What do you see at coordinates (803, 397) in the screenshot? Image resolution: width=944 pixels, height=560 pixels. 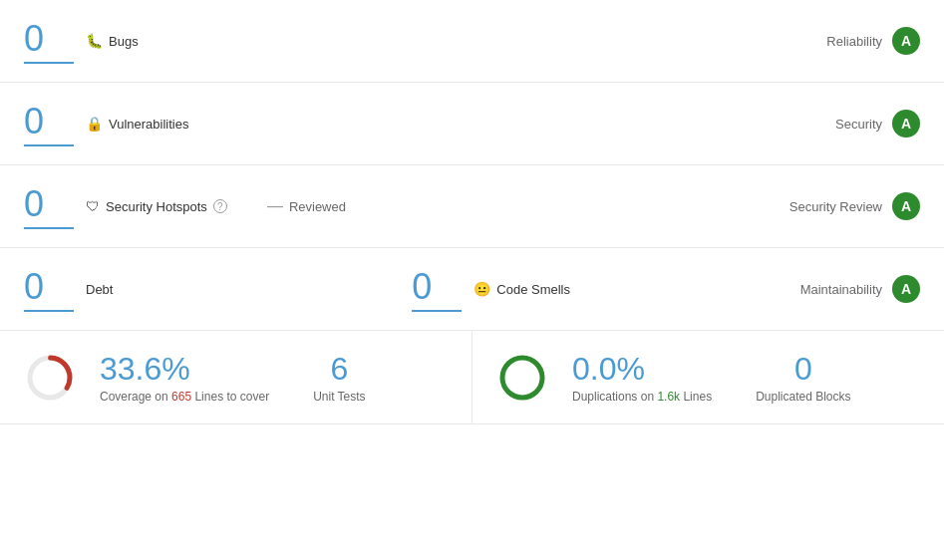 I see `duplicated-blocks-label: Duplicated Blocks` at bounding box center [803, 397].